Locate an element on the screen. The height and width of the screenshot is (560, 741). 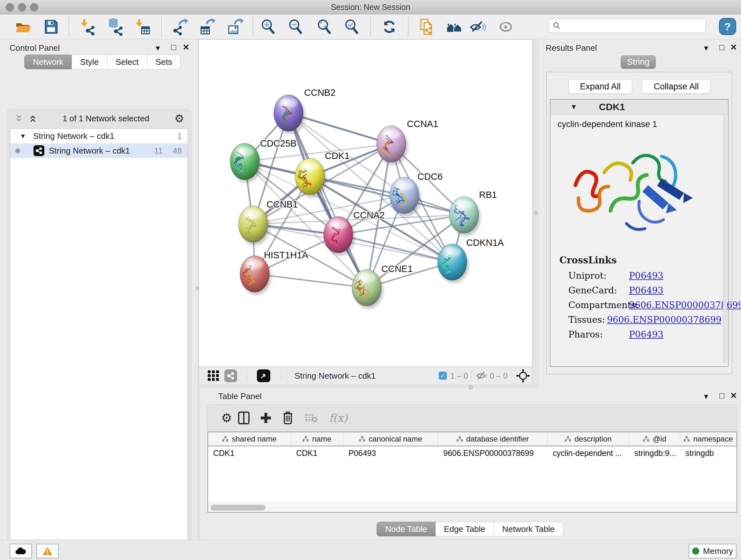
network-node-CCNA1 is located at coordinates (392, 145).